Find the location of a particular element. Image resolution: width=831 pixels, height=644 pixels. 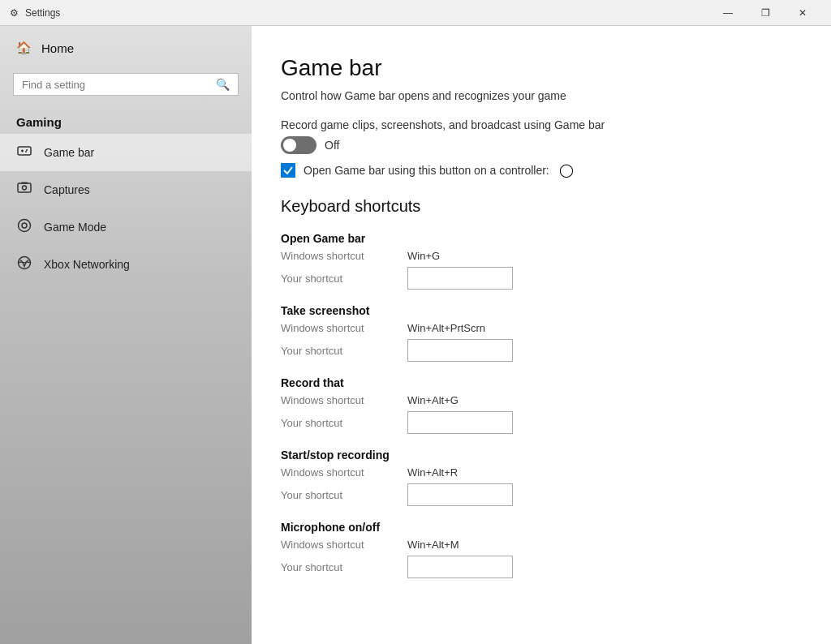

minimize-button: — is located at coordinates (728, 13).